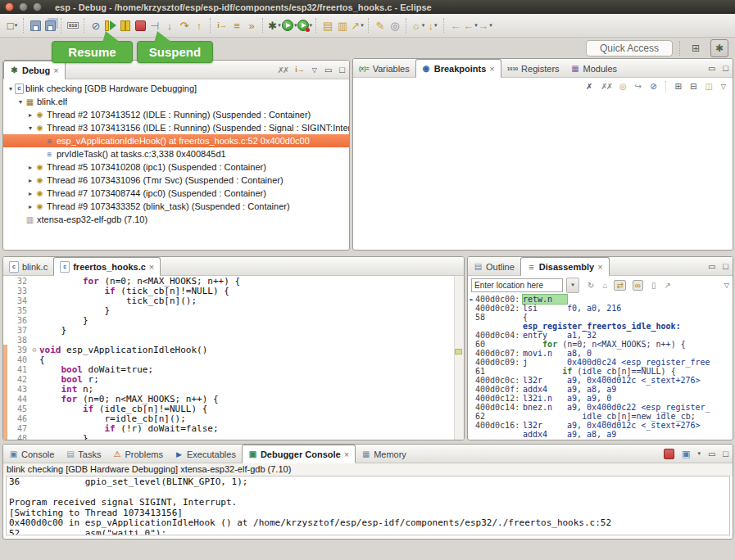 This screenshot has height=560, width=735. I want to click on instruction-stepping-mode-icon, so click(300, 70).